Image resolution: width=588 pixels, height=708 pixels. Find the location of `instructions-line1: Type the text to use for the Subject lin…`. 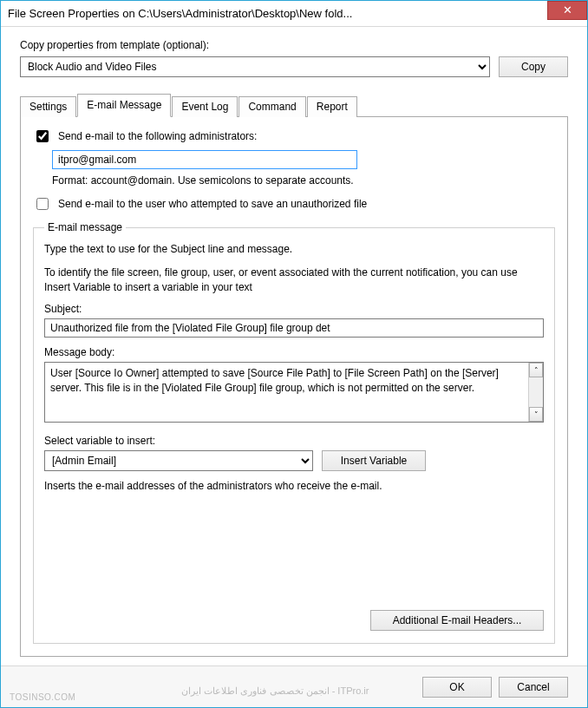

instructions-line1: Type the text to use for the Subject lin… is located at coordinates (294, 250).